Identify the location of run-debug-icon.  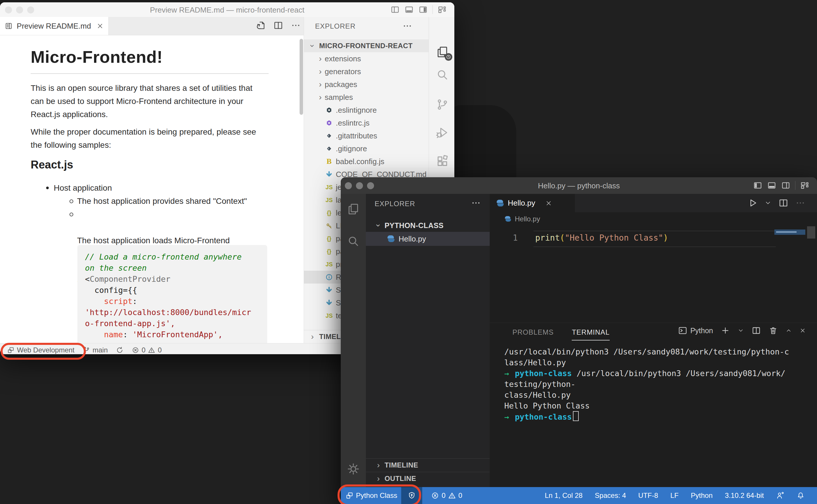
(442, 133).